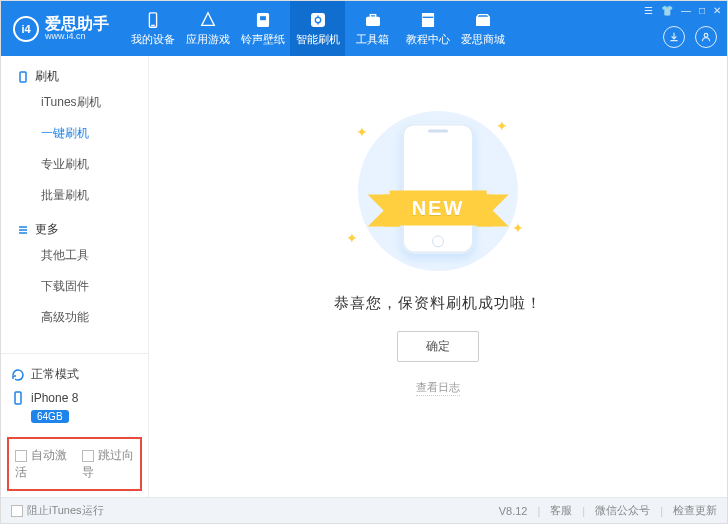 The height and width of the screenshot is (524, 728). Describe the element at coordinates (438, 346) in the screenshot. I see `ok-button: 确定` at that location.